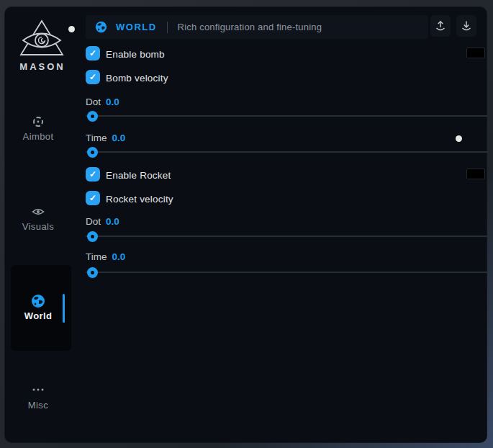 Image resolution: width=493 pixels, height=448 pixels. Describe the element at coordinates (102, 222) in the screenshot. I see `rocket-dot-slider-label: Dot 0.0` at that location.